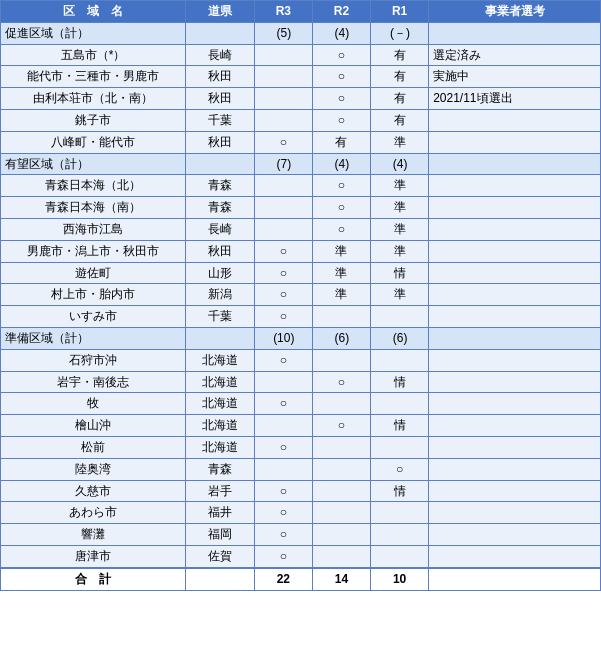 The image size is (601, 668). What do you see at coordinates (301, 513) in the screenshot?
I see `table-row: あわら市 福井 ○` at bounding box center [301, 513].